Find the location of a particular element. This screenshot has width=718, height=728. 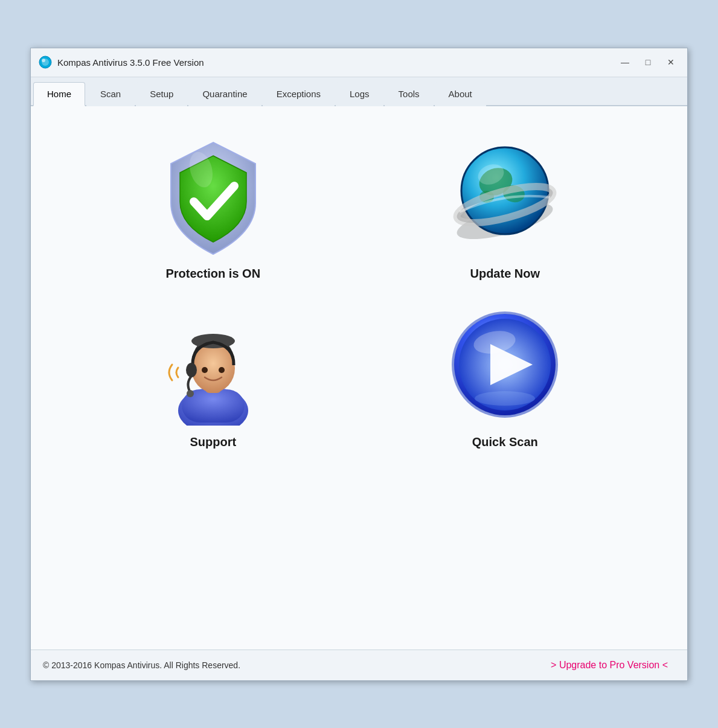

upgrade-link: > Upgrade to Pro Version < is located at coordinates (609, 665).